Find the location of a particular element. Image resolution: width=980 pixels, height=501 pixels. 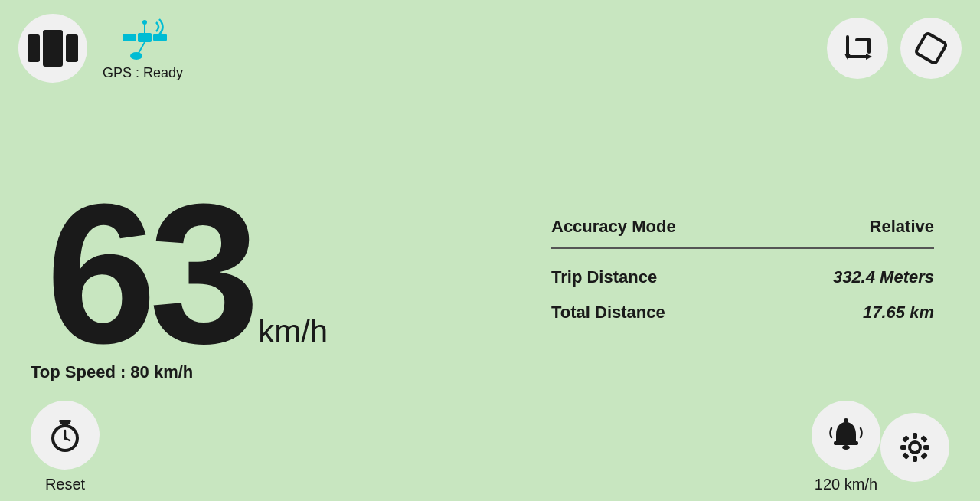

crop-icon is located at coordinates (858, 48).